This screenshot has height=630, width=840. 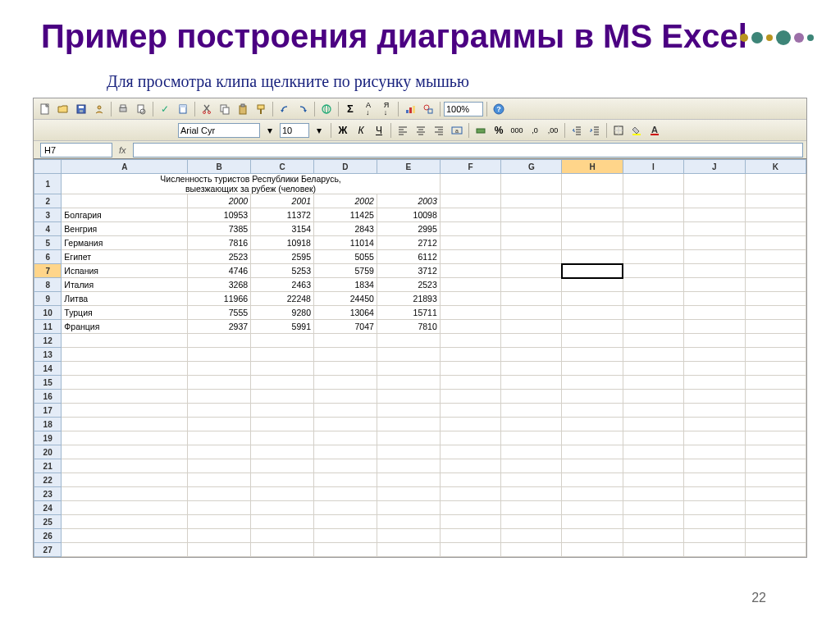 What do you see at coordinates (48, 285) in the screenshot?
I see `row-header: 8` at bounding box center [48, 285].